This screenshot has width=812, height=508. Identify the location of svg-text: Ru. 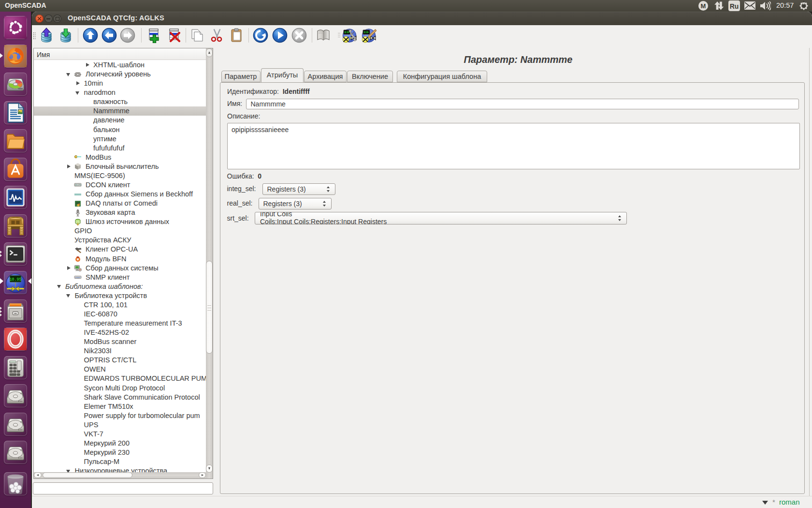
(735, 6).